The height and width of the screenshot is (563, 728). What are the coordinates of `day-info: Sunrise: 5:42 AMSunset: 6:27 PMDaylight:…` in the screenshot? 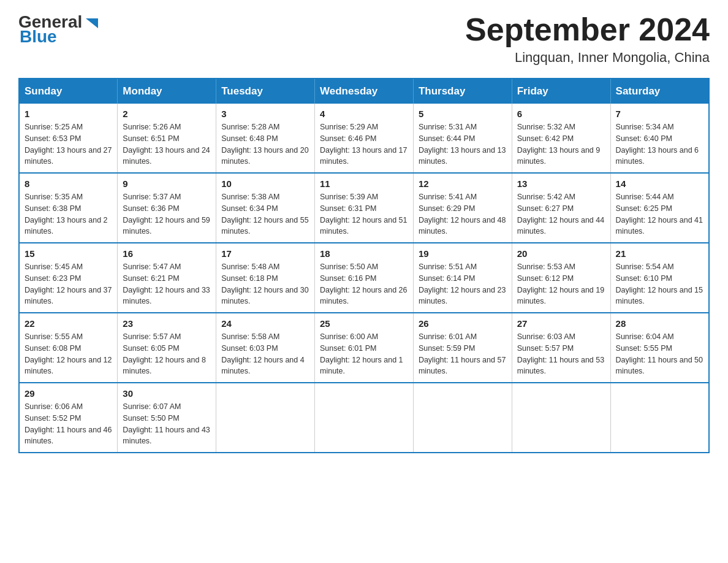 It's located at (561, 215).